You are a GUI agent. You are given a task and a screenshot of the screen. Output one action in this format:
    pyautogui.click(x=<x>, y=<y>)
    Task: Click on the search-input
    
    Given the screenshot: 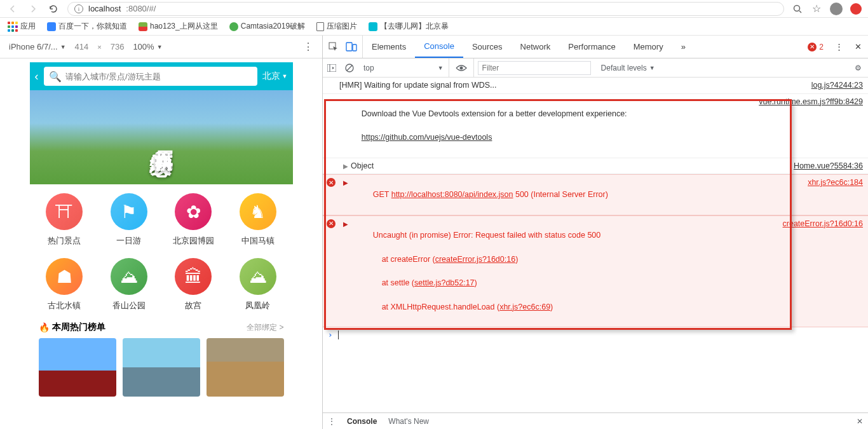 What is the action you would take?
    pyautogui.click(x=159, y=76)
    